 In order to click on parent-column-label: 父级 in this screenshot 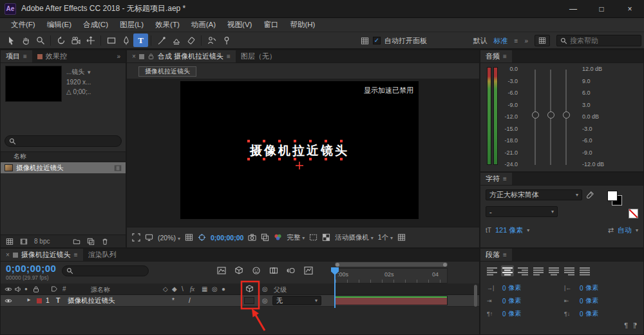, I will do `click(280, 290)`.